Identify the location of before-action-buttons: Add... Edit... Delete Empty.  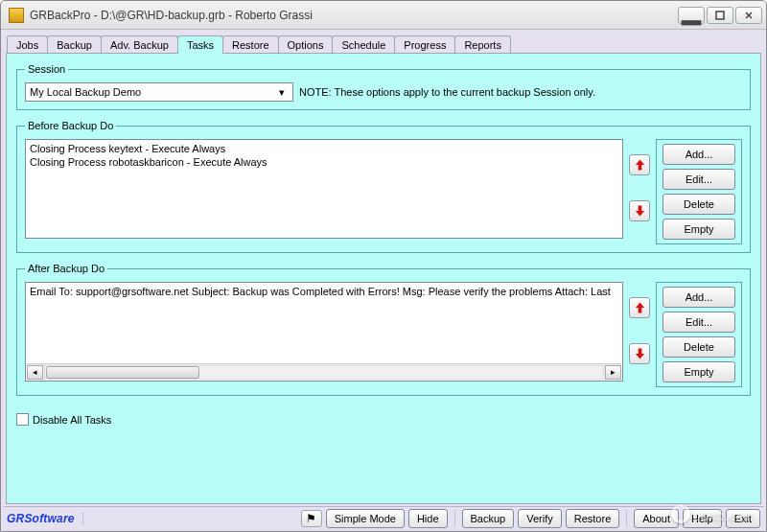
(699, 192).